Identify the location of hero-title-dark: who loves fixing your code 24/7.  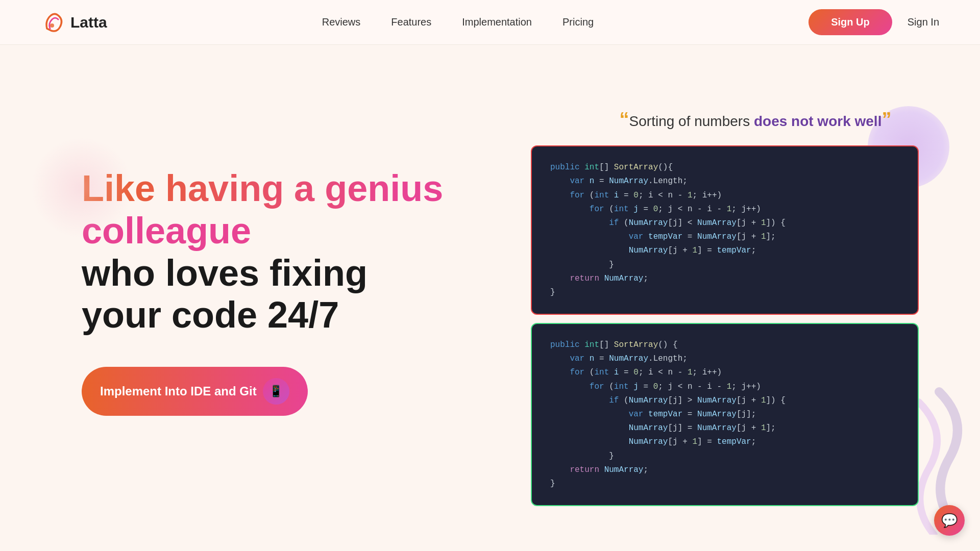
(225, 294).